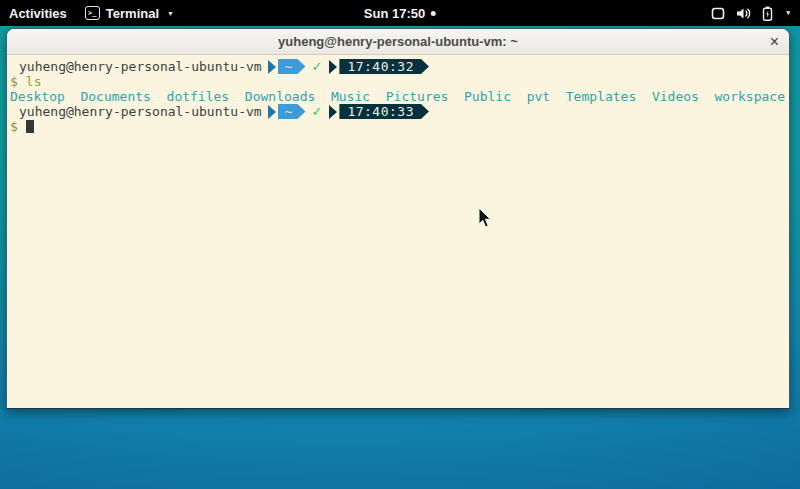  What do you see at coordinates (384, 66) in the screenshot?
I see `time-segment: 17:40:32` at bounding box center [384, 66].